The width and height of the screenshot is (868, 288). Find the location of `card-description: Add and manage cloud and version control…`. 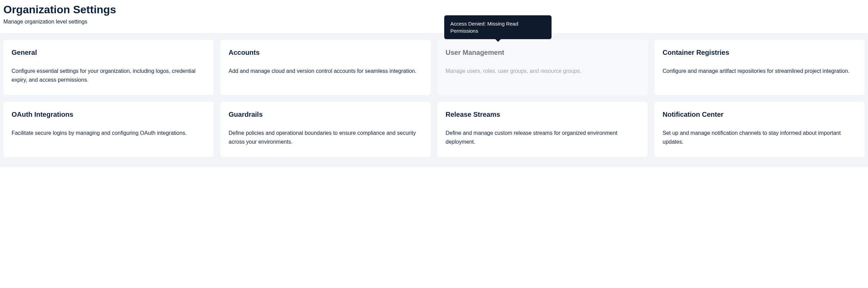

card-description: Add and manage cloud and version control… is located at coordinates (326, 71).